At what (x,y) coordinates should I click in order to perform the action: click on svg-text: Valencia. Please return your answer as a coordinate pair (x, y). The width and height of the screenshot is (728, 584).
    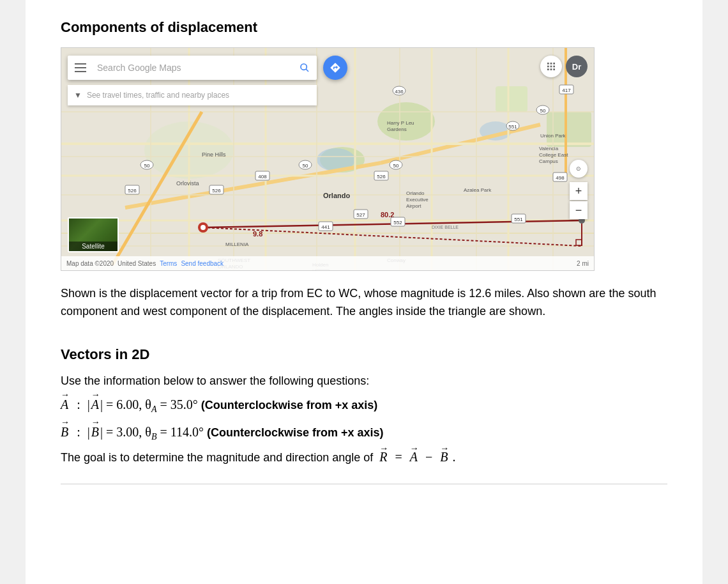
    Looking at the image, I should click on (549, 148).